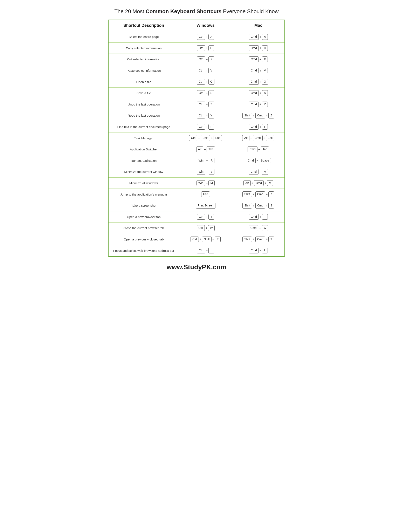  Describe the element at coordinates (211, 37) in the screenshot. I see `key-badge: A` at that location.